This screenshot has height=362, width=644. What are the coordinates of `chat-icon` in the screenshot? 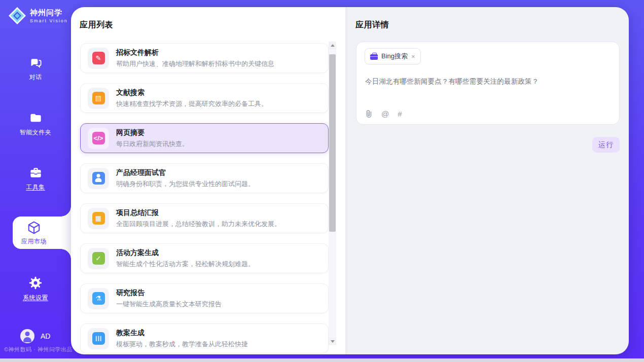 It's located at (35, 63).